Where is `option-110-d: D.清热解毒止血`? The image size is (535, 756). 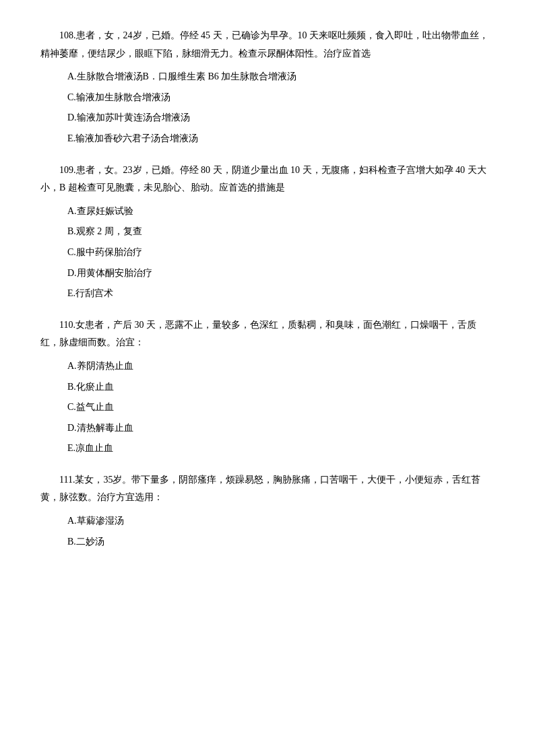
option-110-d: D.清热解毒止血 is located at coordinates (281, 428).